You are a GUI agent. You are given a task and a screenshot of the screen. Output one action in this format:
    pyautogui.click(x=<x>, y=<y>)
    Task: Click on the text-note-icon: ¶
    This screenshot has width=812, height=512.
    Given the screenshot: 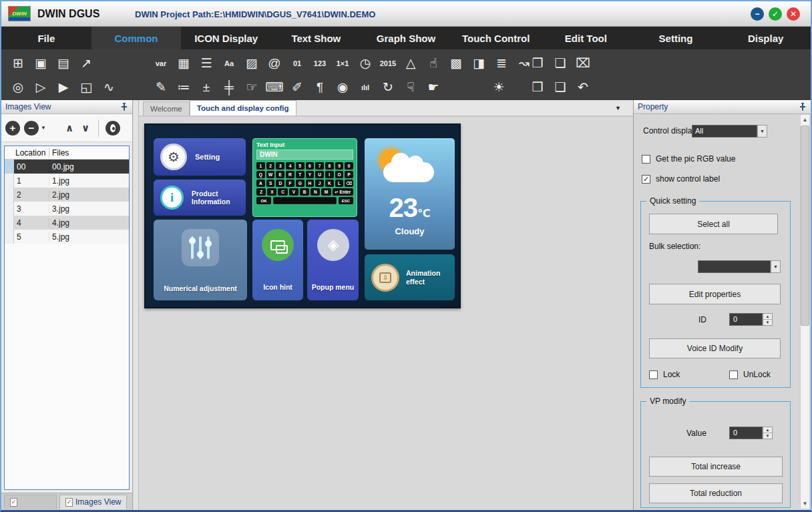 What is the action you would take?
    pyautogui.click(x=320, y=87)
    